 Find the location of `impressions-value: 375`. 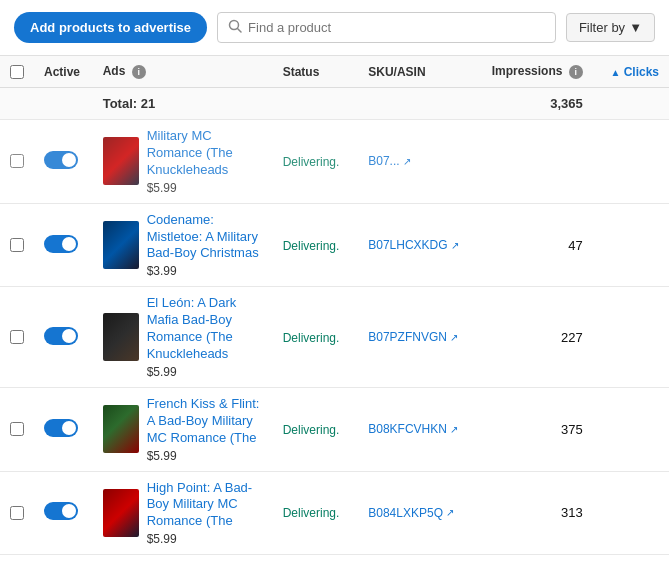

impressions-value: 375 is located at coordinates (572, 430).